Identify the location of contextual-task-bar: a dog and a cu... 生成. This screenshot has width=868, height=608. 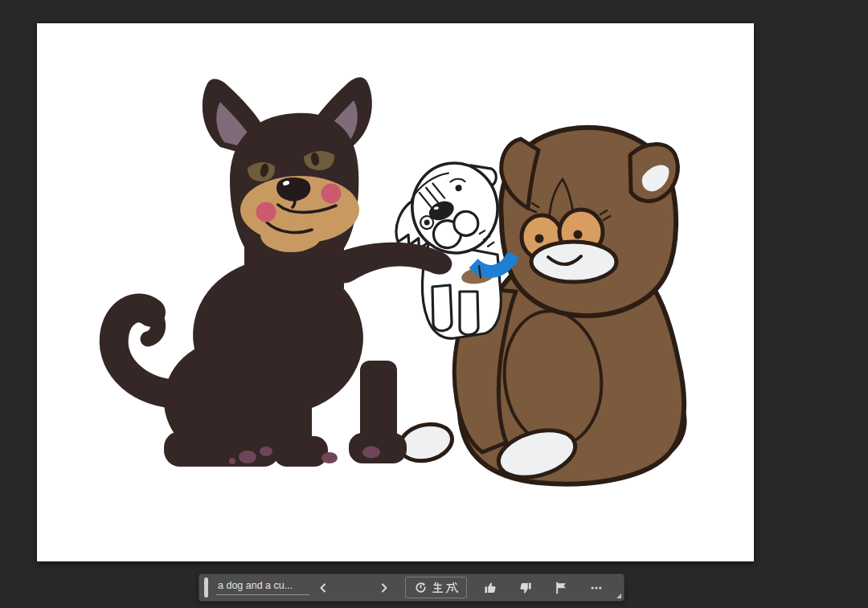
(411, 588).